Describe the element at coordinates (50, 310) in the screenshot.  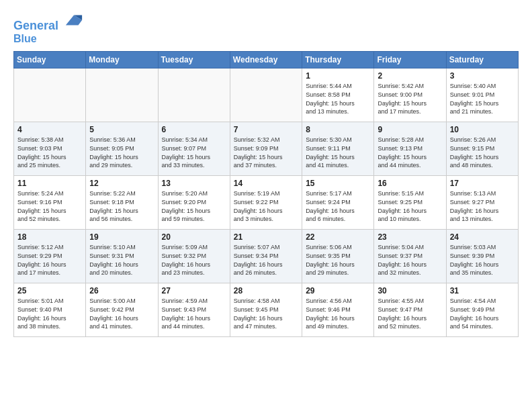
I see `calendar-cell: 25Sunrise: 5:01 AM Sunset: 9:40 PM Dayli…` at that location.